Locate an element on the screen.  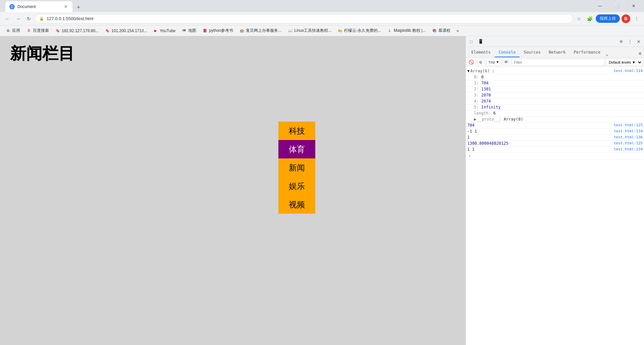
bookmark-label: 柠檬云-永久免费的... is located at coordinates (363, 31).